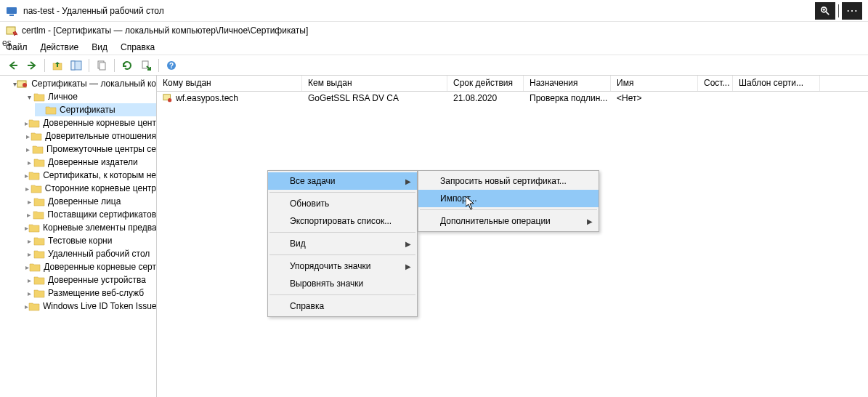 This screenshot has height=397, width=868. I want to click on mmc-titlebar: certlm - [Сертификаты — локальный компью…, so click(434, 31).